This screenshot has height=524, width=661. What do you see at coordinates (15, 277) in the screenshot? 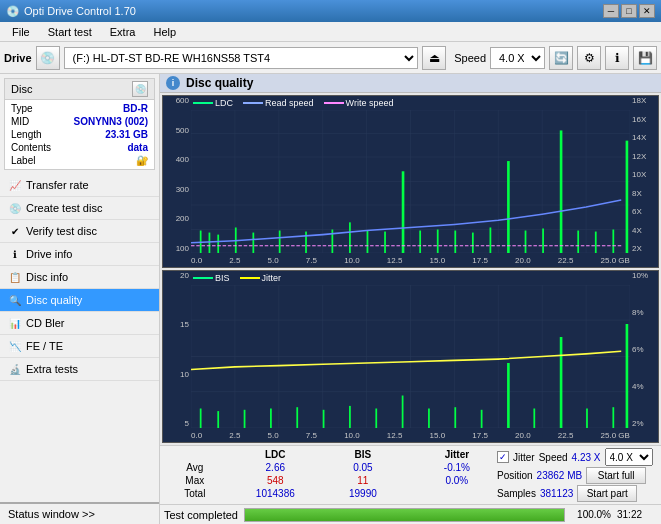
I see `disc-info-icon: 📋` at bounding box center [15, 277].